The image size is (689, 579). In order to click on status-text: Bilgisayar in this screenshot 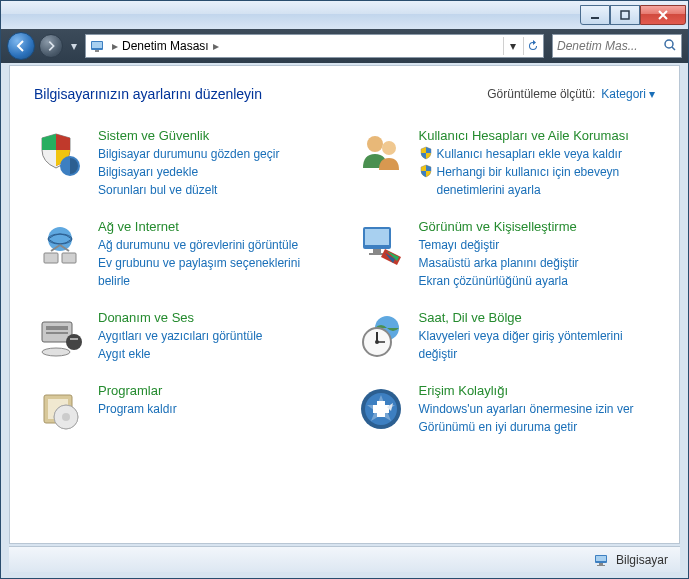, I will do `click(642, 560)`.